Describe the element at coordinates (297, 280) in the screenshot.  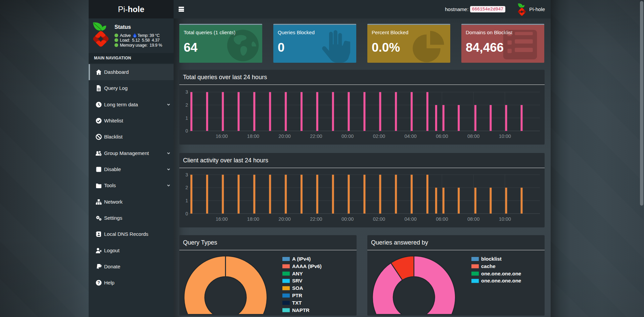
I see `svg-text: SRV` at that location.